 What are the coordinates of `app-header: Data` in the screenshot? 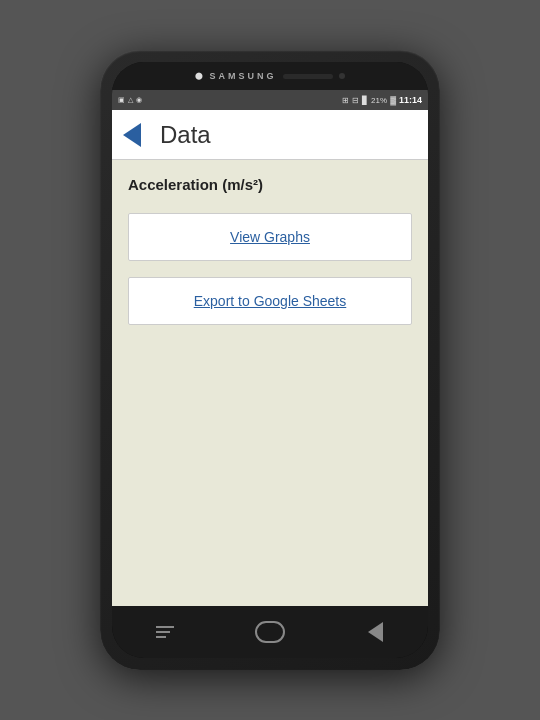 It's located at (270, 135).